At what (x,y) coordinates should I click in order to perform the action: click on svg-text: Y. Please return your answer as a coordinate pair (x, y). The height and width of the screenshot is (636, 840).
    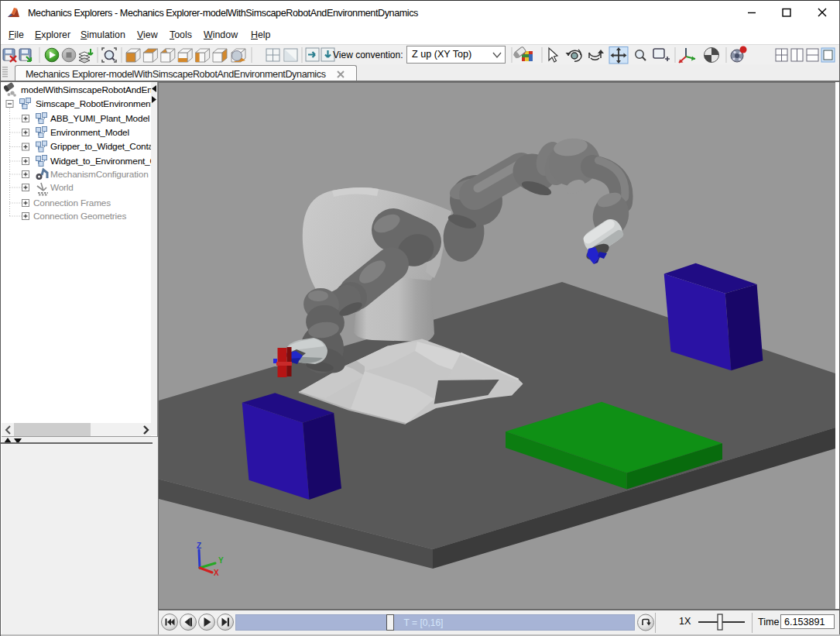
    Looking at the image, I should click on (221, 561).